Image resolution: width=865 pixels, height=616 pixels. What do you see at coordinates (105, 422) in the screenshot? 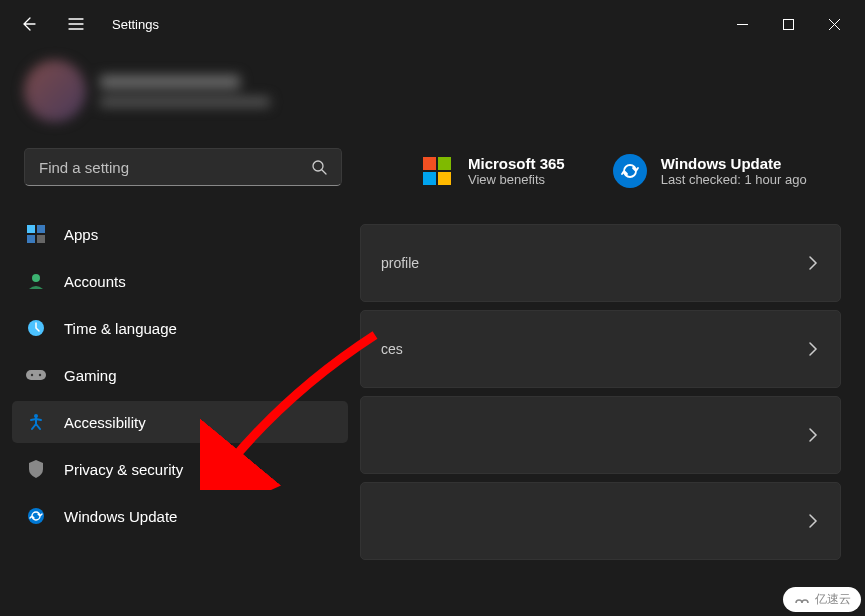
I see `sidebar-item-label: Accessibility` at bounding box center [105, 422].